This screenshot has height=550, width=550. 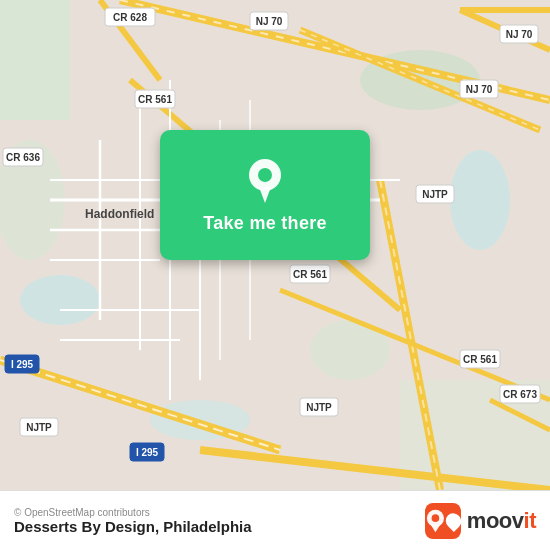 I want to click on moovit-pin-icon, so click(x=436, y=521).